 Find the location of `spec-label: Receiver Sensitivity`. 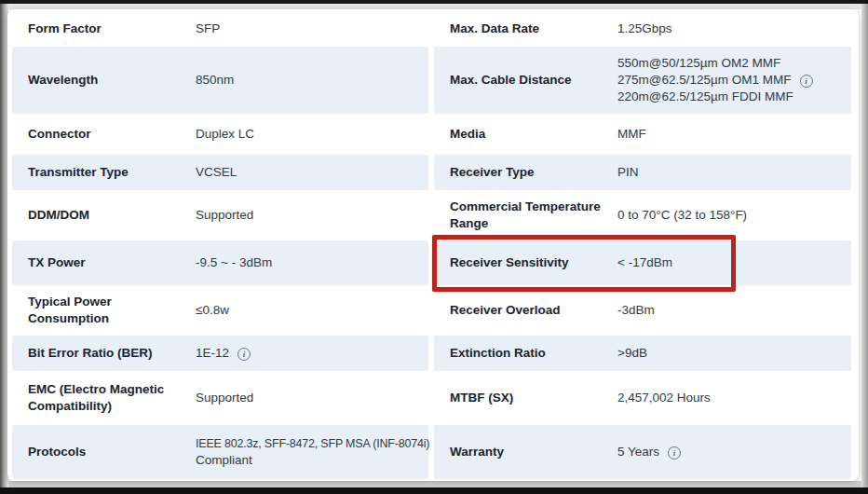

spec-label: Receiver Sensitivity is located at coordinates (534, 263).